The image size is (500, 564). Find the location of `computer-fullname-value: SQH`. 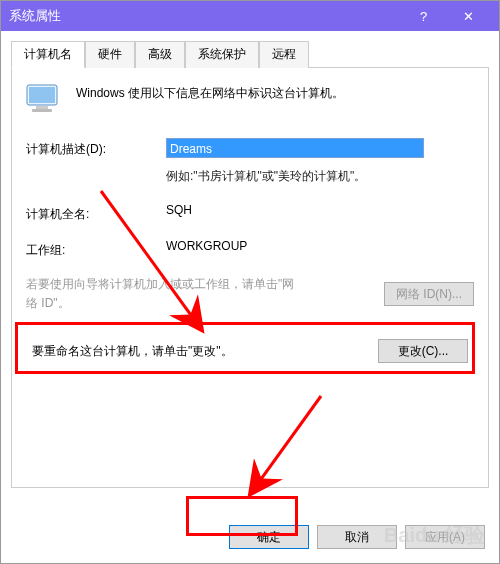

computer-fullname-value: SQH is located at coordinates (320, 213).